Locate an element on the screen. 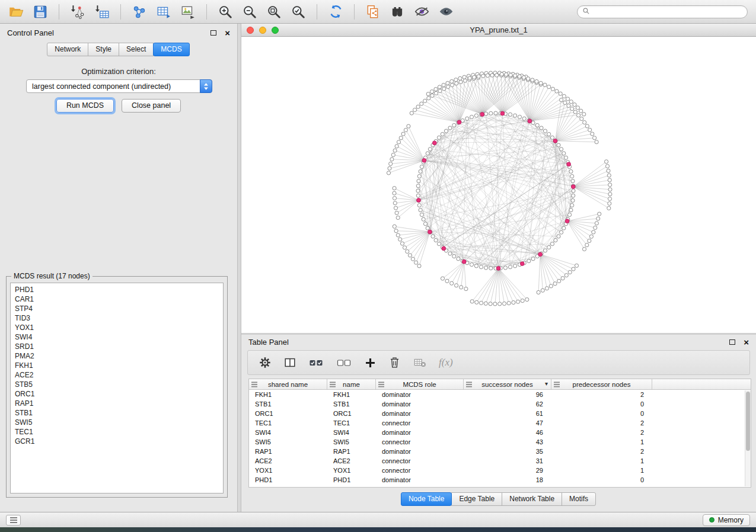 This screenshot has width=756, height=532. mcds-result-node: CAR1 is located at coordinates (119, 299).